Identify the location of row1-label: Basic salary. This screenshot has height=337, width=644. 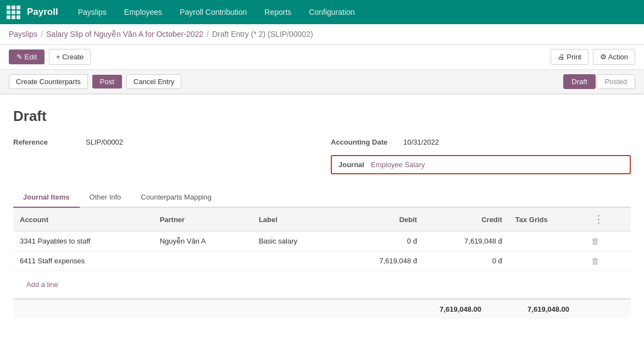
(296, 241).